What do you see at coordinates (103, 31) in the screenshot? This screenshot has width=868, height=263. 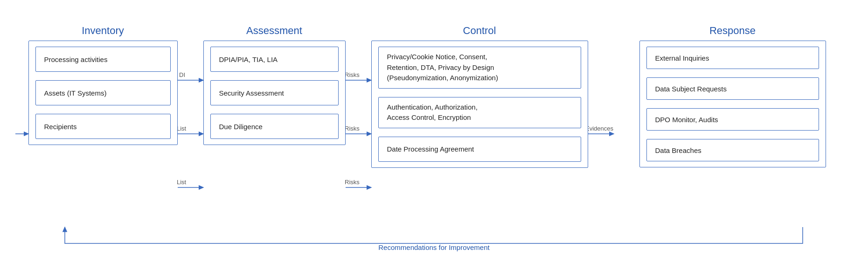 I see `inventory-label: Inventory` at bounding box center [103, 31].